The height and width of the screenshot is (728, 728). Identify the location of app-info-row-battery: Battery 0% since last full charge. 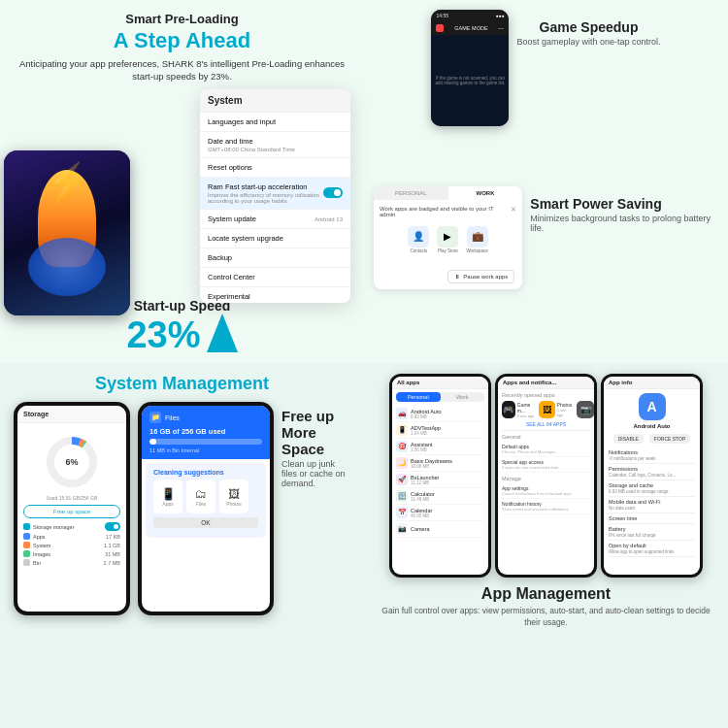
(652, 532).